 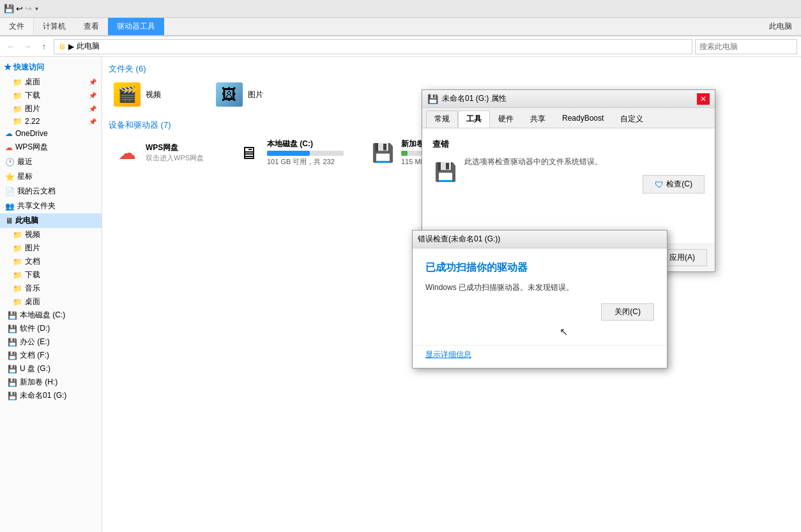 What do you see at coordinates (51, 315) in the screenshot?
I see `sidebar-item-local-c: 💾本地磁盘 (C:)` at bounding box center [51, 315].